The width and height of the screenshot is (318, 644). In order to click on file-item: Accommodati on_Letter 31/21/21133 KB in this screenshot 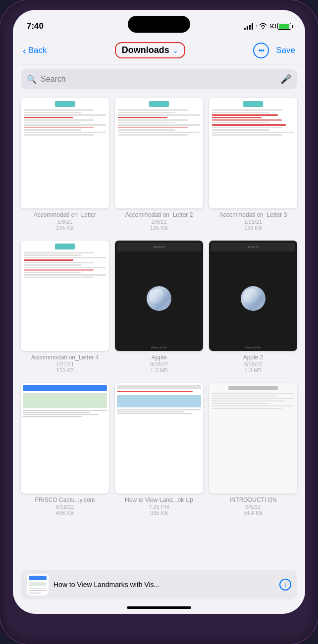, I will do `click(253, 164)`.